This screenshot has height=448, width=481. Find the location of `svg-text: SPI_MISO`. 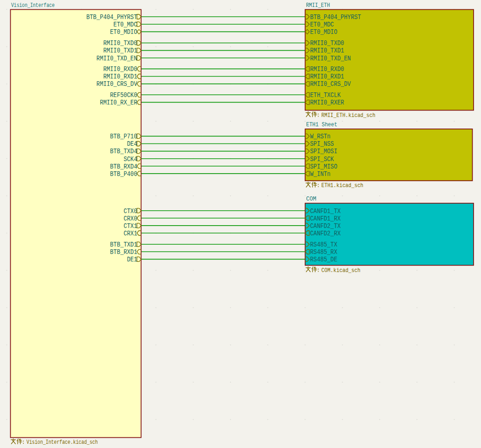

svg-text: SPI_MISO is located at coordinates (323, 167).